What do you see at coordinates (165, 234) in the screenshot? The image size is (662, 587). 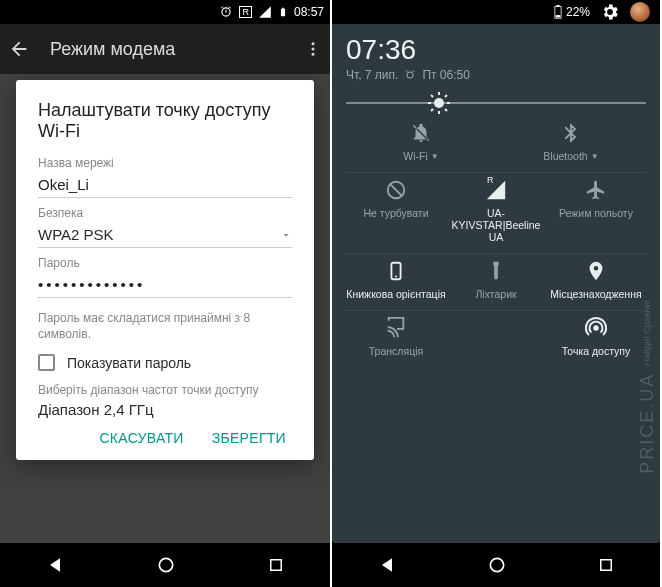 I see `security-dropdown: WPA2 PSK` at bounding box center [165, 234].